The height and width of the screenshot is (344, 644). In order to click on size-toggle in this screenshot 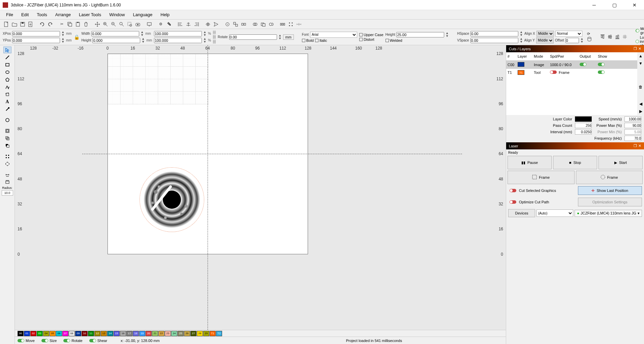, I will do `click(45, 341)`.